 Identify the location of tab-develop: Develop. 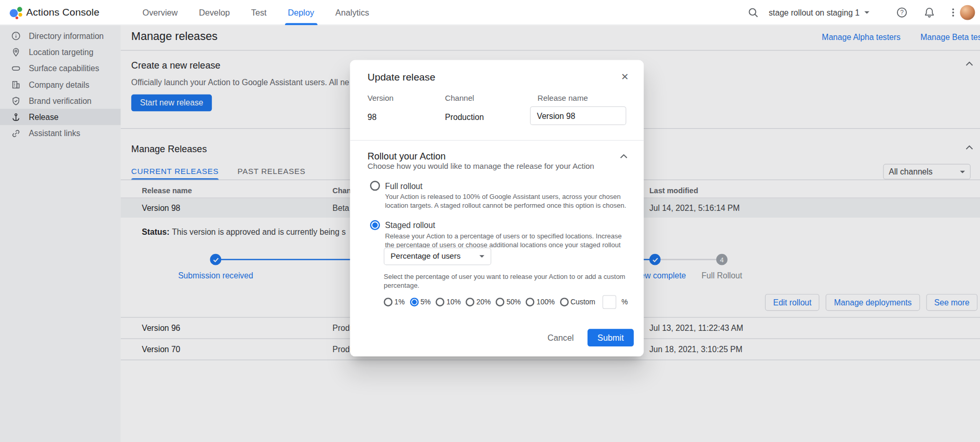
(214, 12).